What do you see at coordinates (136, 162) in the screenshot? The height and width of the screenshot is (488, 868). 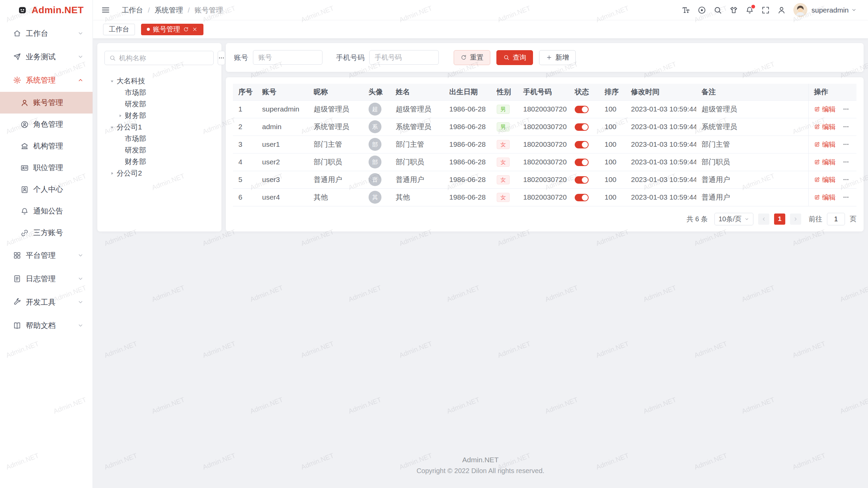 I see `tree-node-label: 财务部` at bounding box center [136, 162].